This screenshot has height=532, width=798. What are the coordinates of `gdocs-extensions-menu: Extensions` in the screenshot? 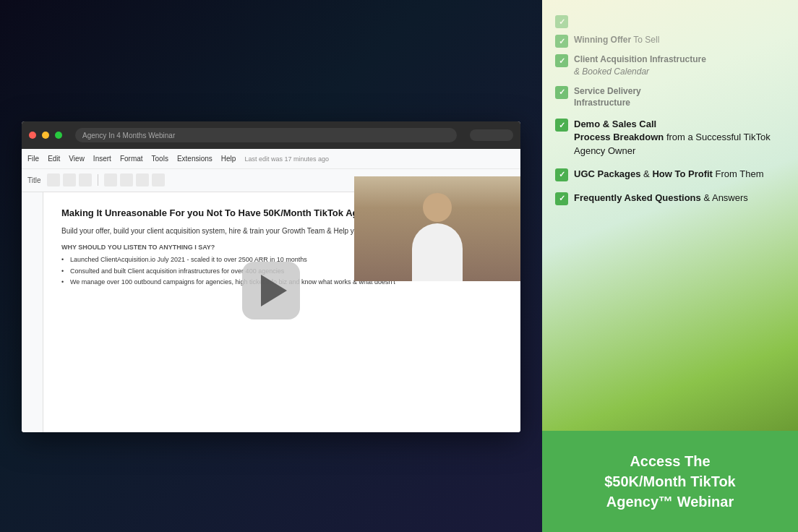 It's located at (195, 159).